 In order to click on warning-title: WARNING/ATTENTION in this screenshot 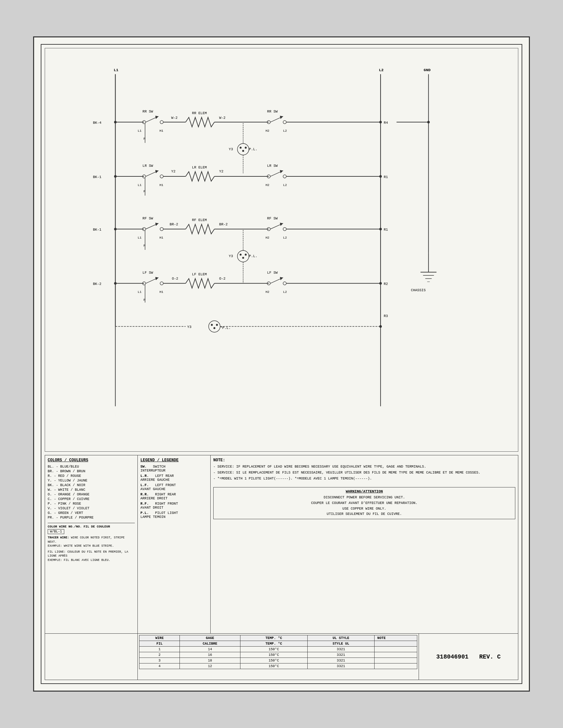, I will do `click(364, 491)`.